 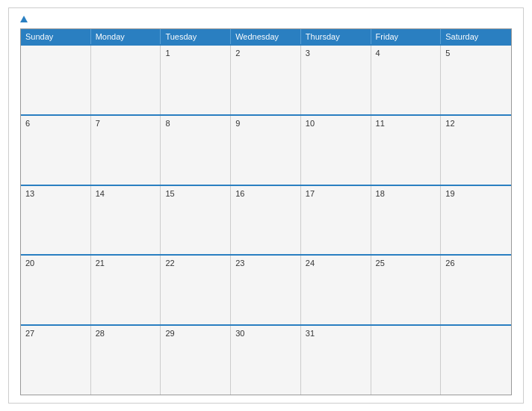 I want to click on logo, so click(x=25, y=19).